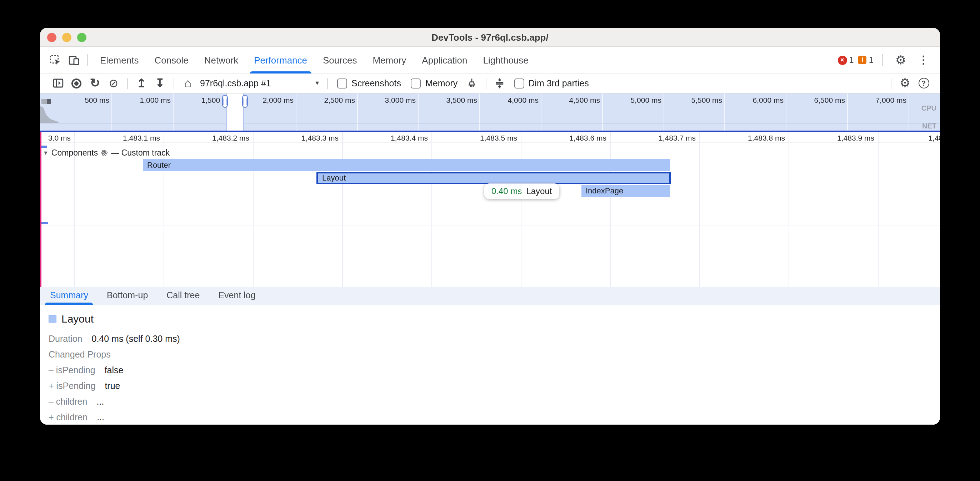 This screenshot has width=980, height=481. What do you see at coordinates (112, 386) in the screenshot?
I see `summary-row-value: true` at bounding box center [112, 386].